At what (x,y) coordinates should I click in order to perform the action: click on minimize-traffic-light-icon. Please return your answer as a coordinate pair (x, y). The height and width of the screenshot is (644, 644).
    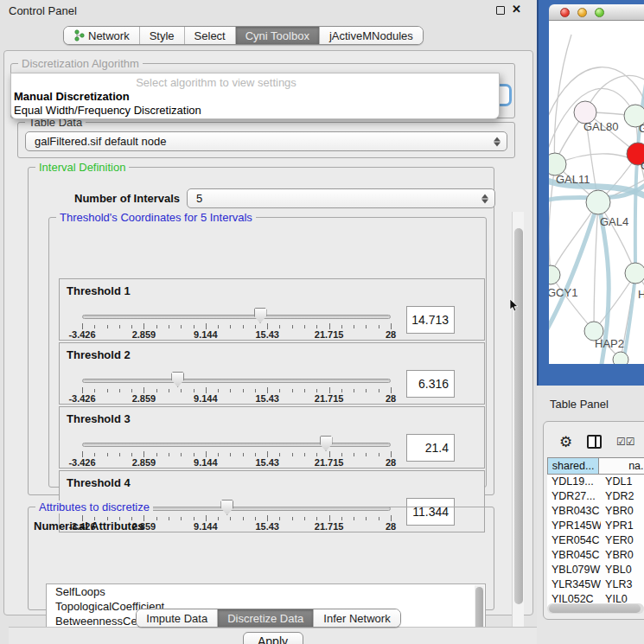
    Looking at the image, I should click on (583, 12).